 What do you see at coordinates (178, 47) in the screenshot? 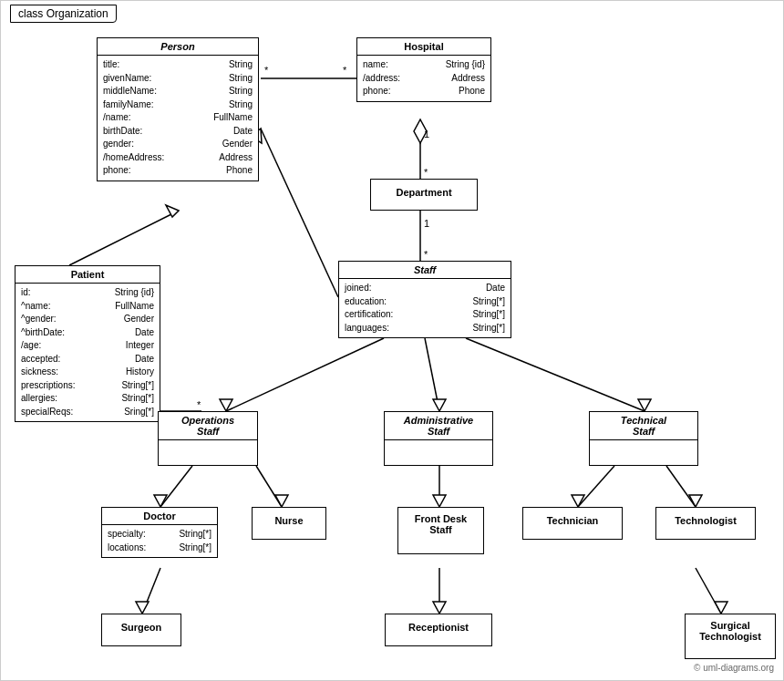
I see `class-person-title: Person` at bounding box center [178, 47].